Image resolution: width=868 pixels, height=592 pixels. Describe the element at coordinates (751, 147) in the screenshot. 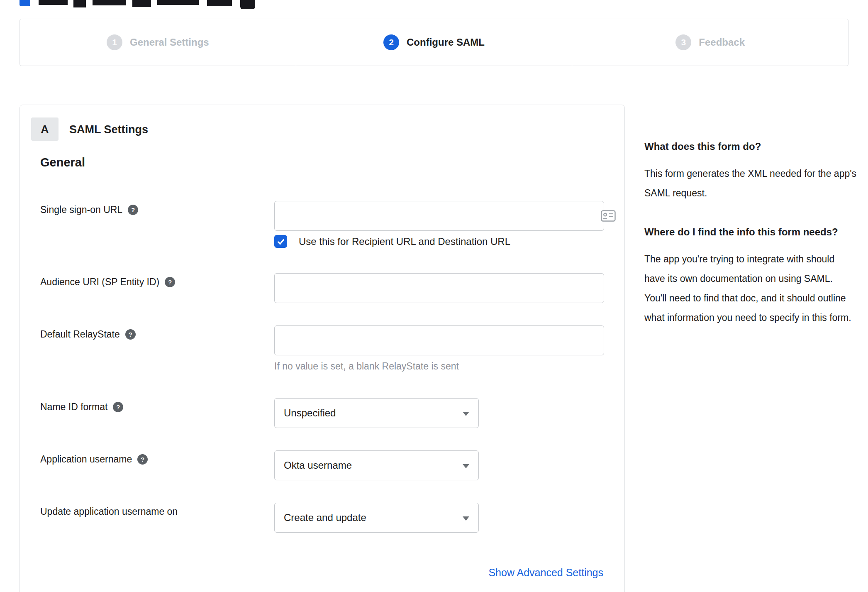

I see `help-heading-1: What does this form do?` at that location.